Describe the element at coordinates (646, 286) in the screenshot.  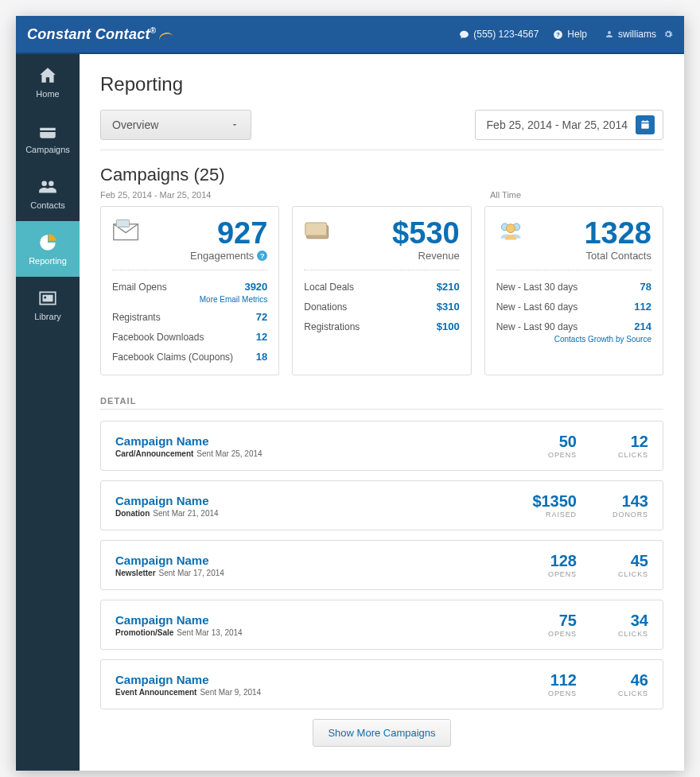
I see `row-value: 78` at that location.